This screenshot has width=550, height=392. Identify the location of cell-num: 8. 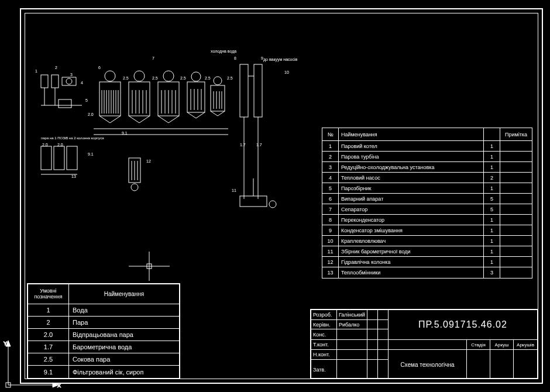
(331, 220).